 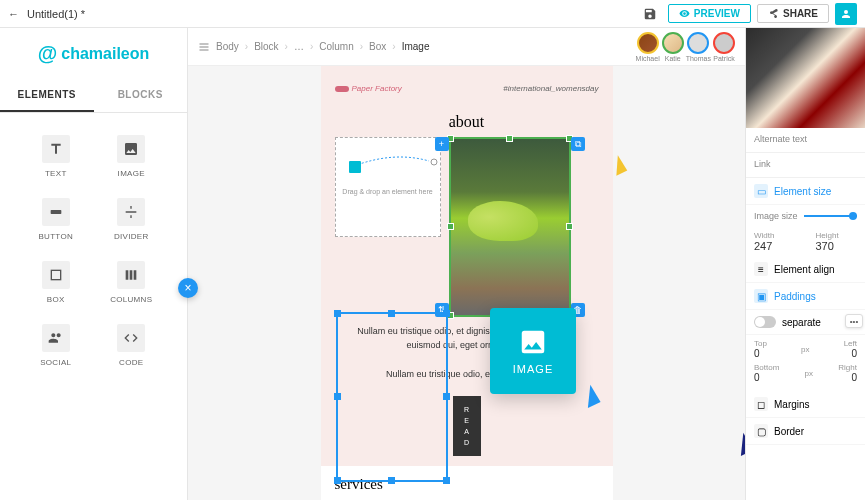 What do you see at coordinates (806, 432) in the screenshot?
I see `border-row: ▢ Border` at bounding box center [806, 432].